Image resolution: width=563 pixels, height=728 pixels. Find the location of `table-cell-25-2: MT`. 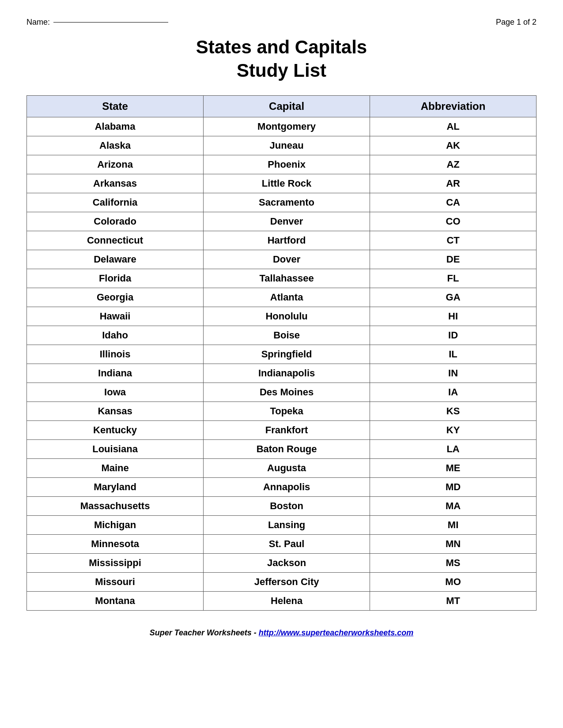

table-cell-25-2: MT is located at coordinates (453, 601).